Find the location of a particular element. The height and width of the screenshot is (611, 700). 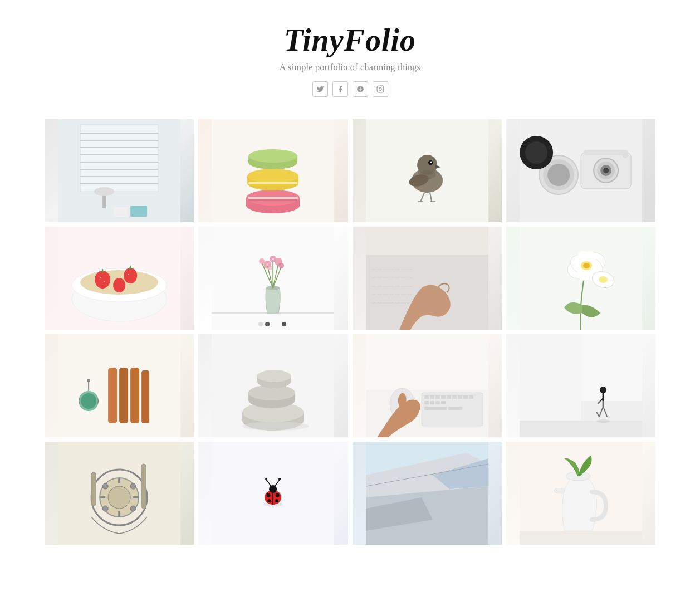

site-subtitle: A simple portfolio of charming things is located at coordinates (350, 67).